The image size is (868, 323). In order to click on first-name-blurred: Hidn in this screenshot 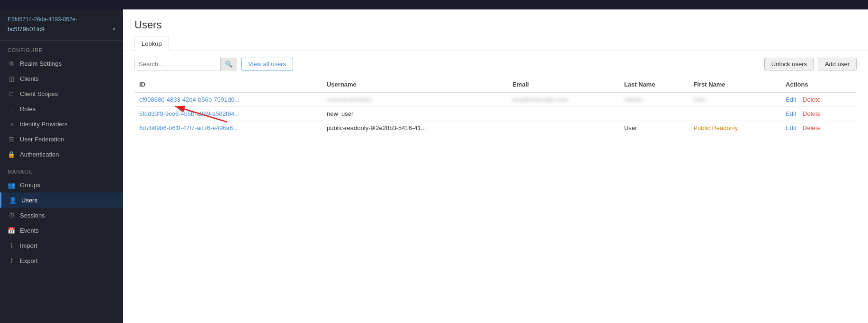, I will do `click(700, 99)`.